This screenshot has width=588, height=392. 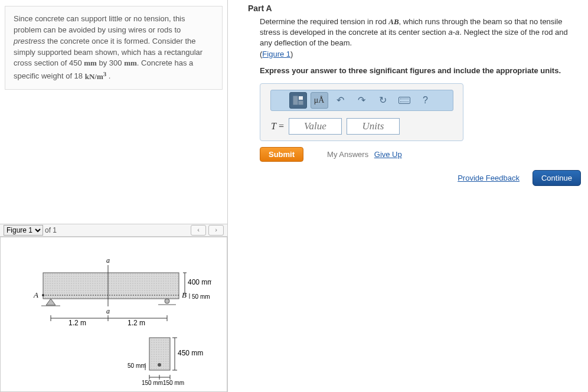 I want to click on panel-divider, so click(x=228, y=196).